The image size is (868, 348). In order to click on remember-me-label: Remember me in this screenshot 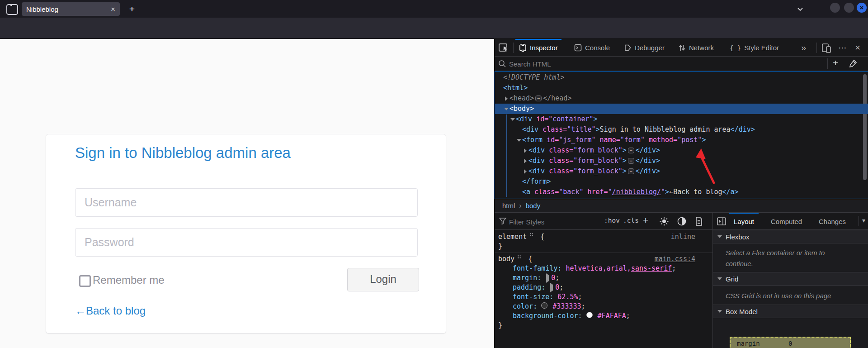, I will do `click(128, 280)`.